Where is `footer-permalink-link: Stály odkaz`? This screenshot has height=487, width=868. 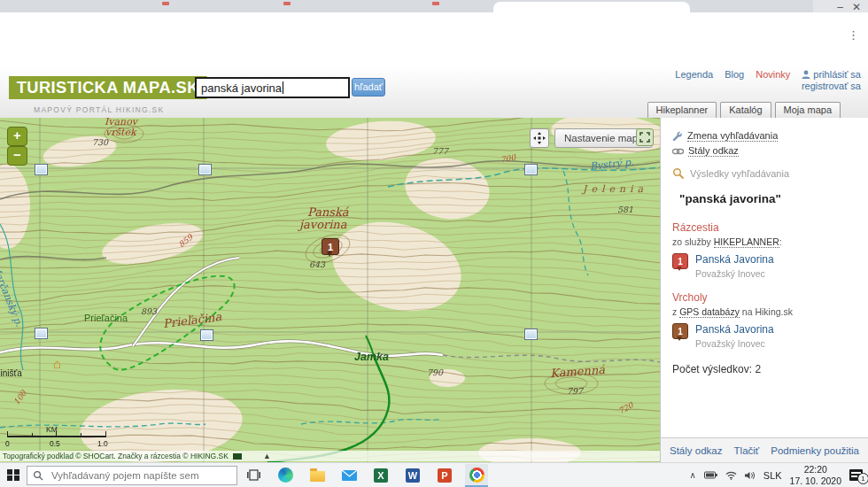
footer-permalink-link: Stály odkaz is located at coordinates (696, 451).